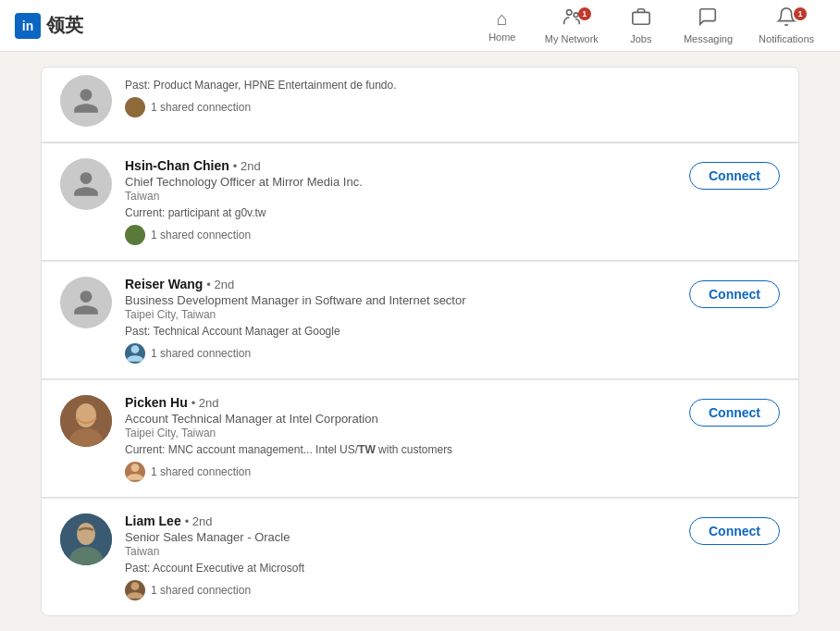 This screenshot has height=631, width=840. What do you see at coordinates (401, 320) in the screenshot?
I see `info-reiser: Reiser Wang • 2nd Business Development M…` at bounding box center [401, 320].